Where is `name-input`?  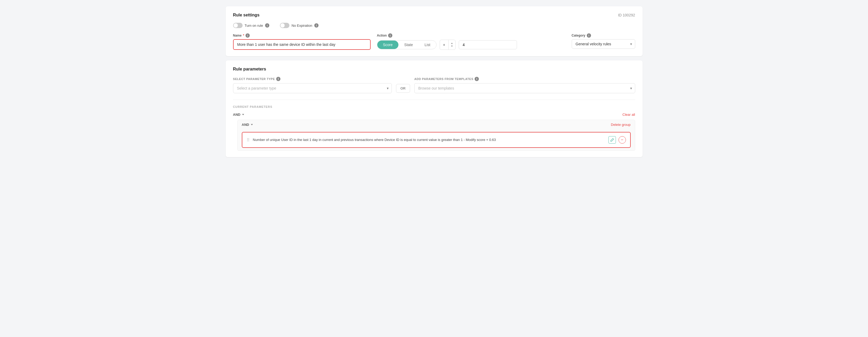 name-input is located at coordinates (302, 45).